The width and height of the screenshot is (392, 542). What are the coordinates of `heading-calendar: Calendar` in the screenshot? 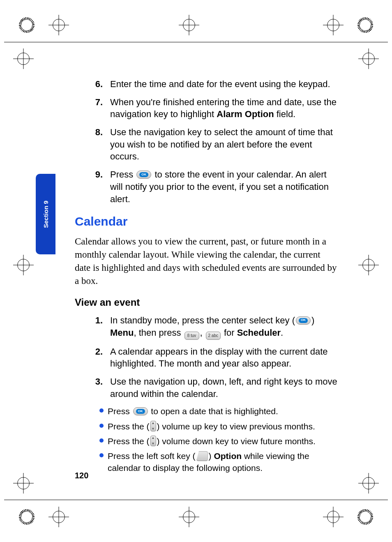 It's located at (206, 222).